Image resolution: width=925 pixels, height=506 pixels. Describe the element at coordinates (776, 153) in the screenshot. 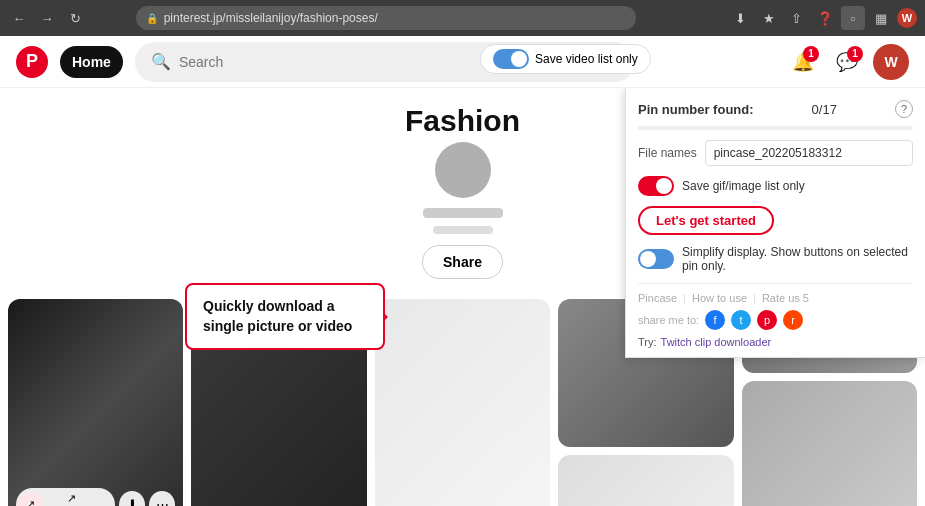

I see `file-names-row: File names` at that location.